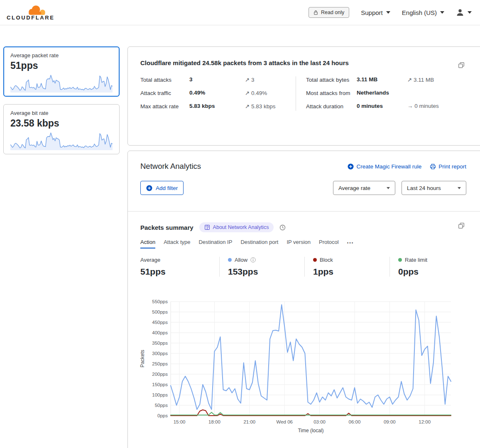  I want to click on tab-protocol: Protocol, so click(329, 244).